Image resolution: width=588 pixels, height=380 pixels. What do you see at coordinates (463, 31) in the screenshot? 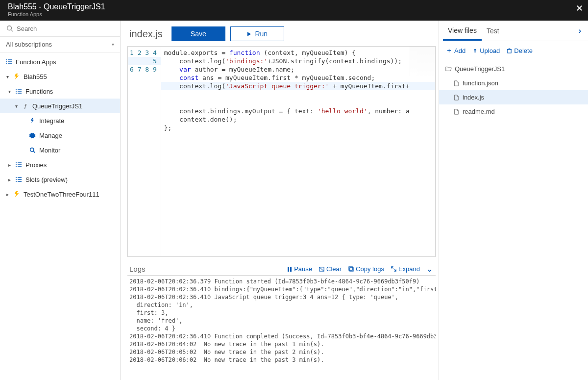
I see `tab-view-files: View files` at bounding box center [463, 31].